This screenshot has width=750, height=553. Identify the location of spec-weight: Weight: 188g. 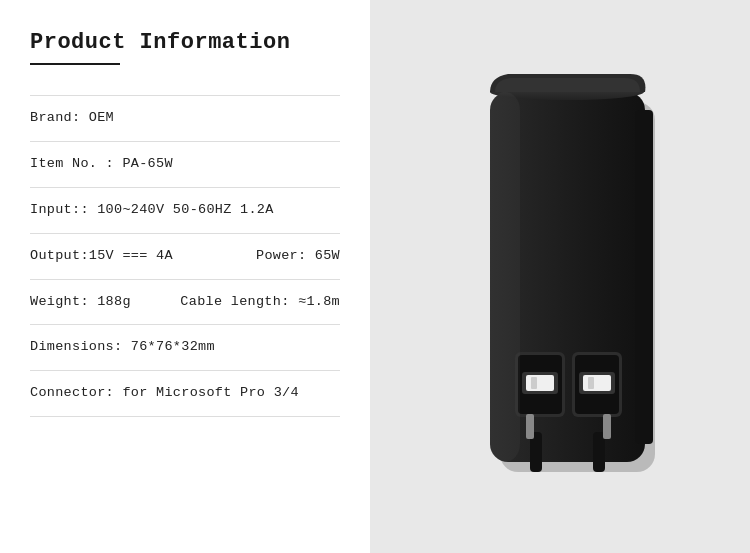
(80, 302).